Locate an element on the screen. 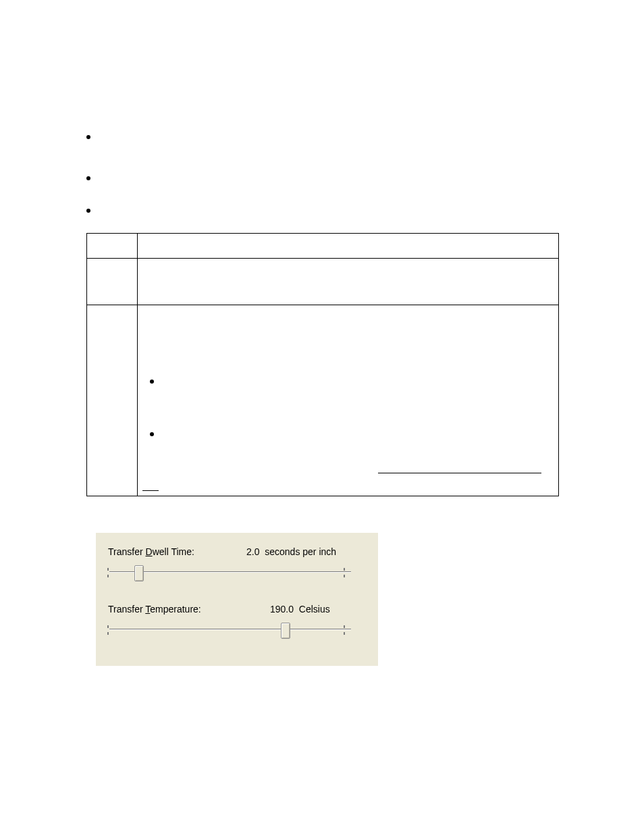  dwell-time-value: 2.0 seconds per inch is located at coordinates (292, 552).